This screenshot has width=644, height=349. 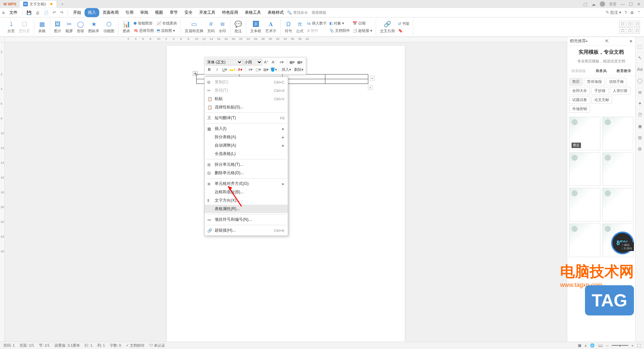 I want to click on menu-split-table: 拆分表格(A)▶, so click(x=246, y=137).